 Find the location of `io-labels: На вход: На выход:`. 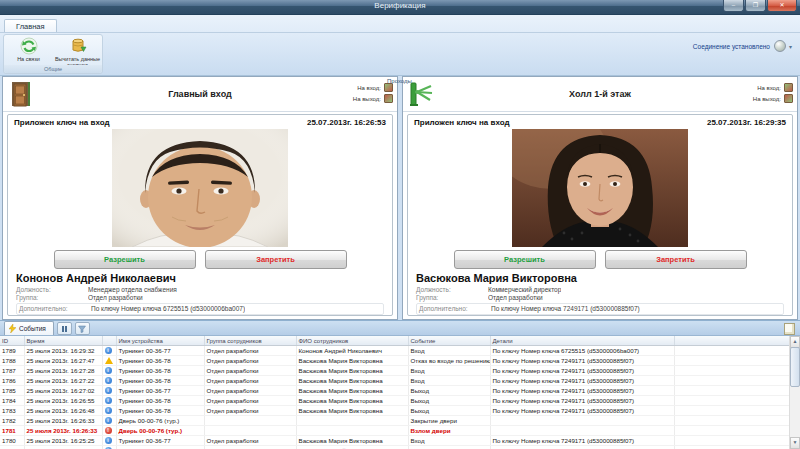

io-labels: На вход: На выход: is located at coordinates (373, 94).